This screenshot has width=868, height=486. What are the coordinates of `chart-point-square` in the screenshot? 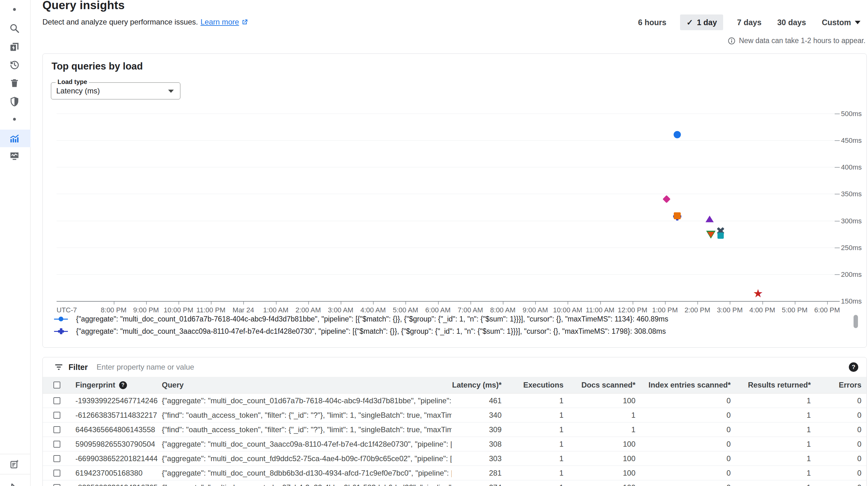 It's located at (677, 216).